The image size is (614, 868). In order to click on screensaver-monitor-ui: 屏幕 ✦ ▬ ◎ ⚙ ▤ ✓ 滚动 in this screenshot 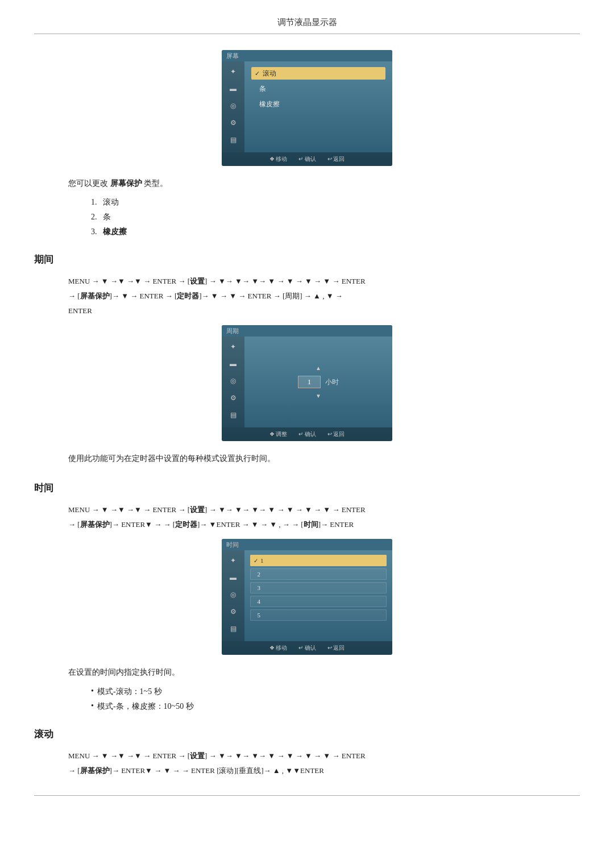, I will do `click(307, 108)`.